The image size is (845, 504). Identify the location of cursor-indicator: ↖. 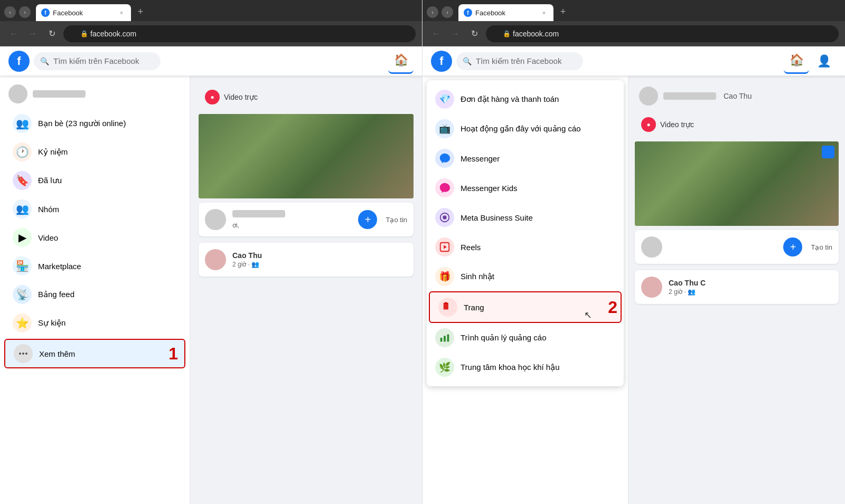
(588, 315).